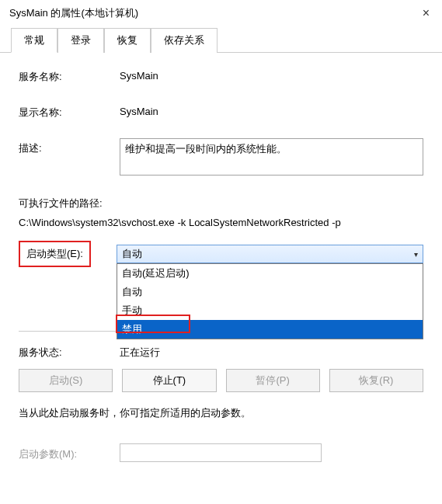 The height and width of the screenshot is (504, 442). Describe the element at coordinates (69, 351) in the screenshot. I see `service-status-label: 服务状态:` at that location.